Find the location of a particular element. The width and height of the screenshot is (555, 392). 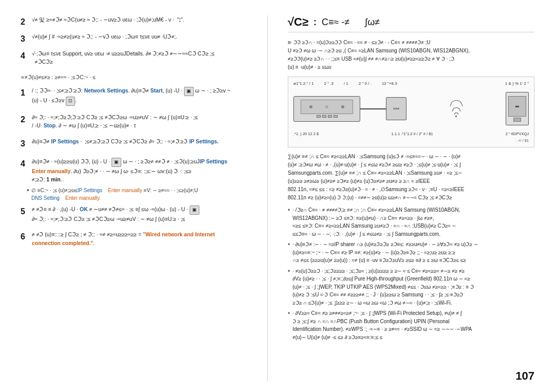

right-description: ∑(u)≠ ≡≠ ;∩ ≤ C≡≈ ≠≥≈≥≥LAN · ;≤Samsung (… is located at coordinates (411, 177).